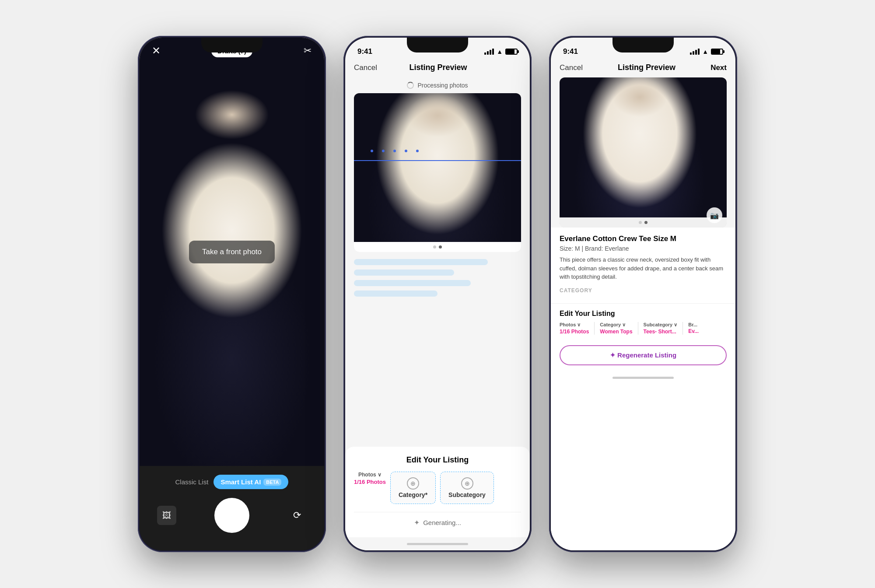 The height and width of the screenshot is (588, 875). I want to click on result-content: Everlane Cotton Crew Tee Size M Size: M …, so click(643, 389).